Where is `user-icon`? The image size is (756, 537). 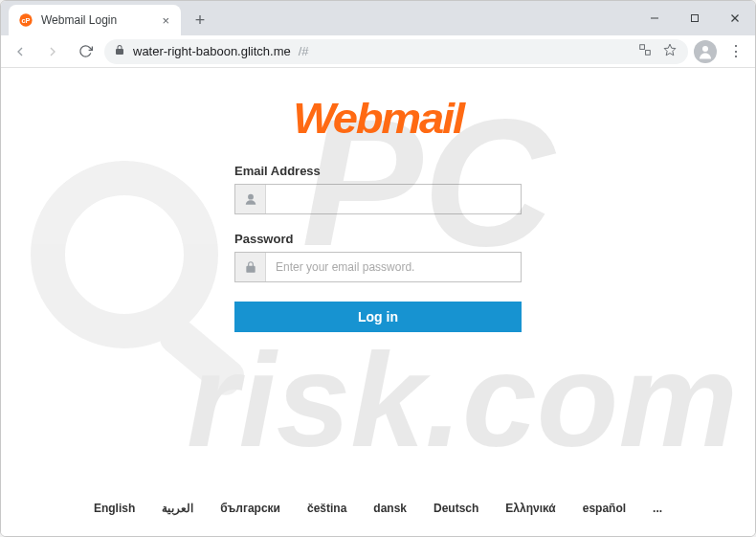
user-icon is located at coordinates (251, 199).